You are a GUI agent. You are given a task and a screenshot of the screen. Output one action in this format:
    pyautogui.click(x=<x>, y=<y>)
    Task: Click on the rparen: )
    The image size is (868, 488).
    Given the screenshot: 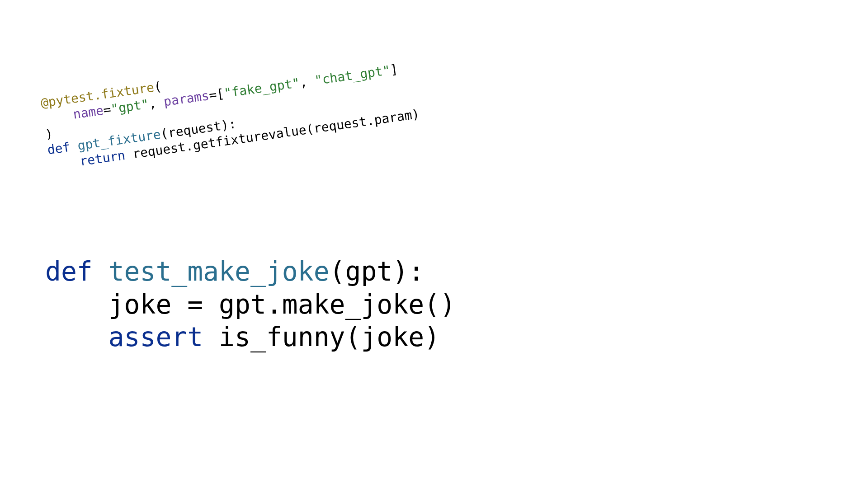 What is the action you would take?
    pyautogui.click(x=49, y=134)
    